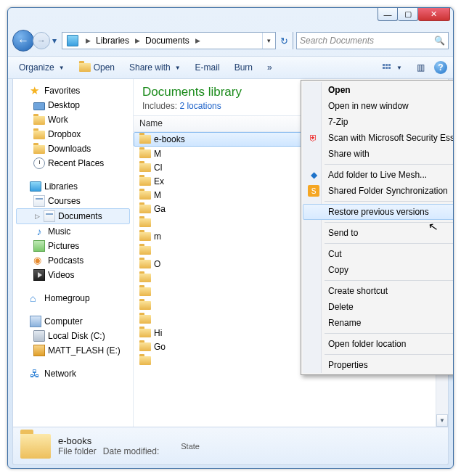 This screenshot has height=476, width=461. Describe the element at coordinates (387, 67) in the screenshot. I see `view-icon` at that location.